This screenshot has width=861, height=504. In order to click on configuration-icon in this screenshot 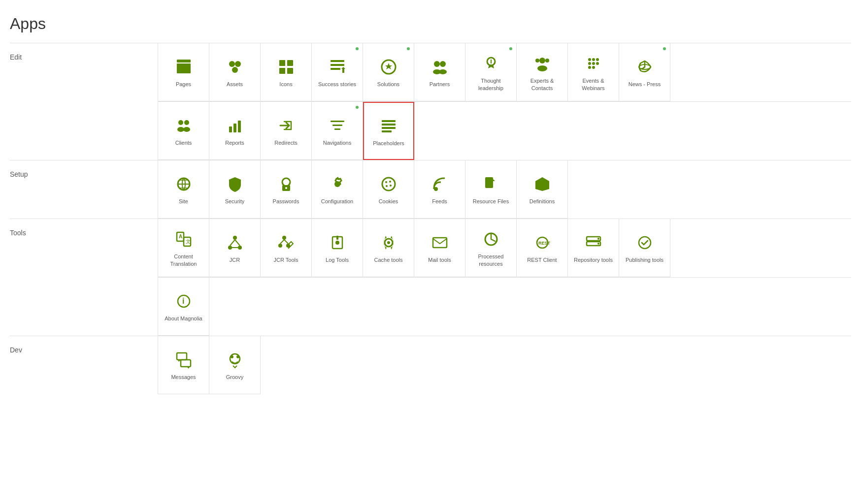, I will do `click(337, 184)`.